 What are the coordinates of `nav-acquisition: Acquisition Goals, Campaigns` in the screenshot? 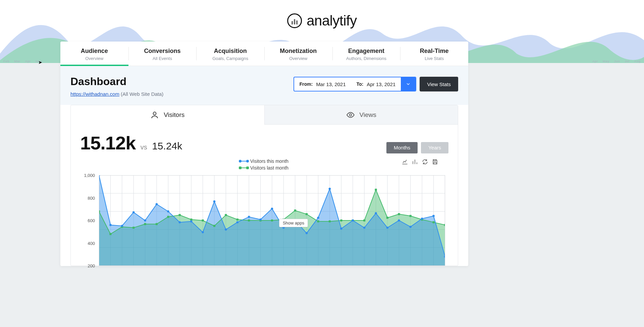 It's located at (230, 54).